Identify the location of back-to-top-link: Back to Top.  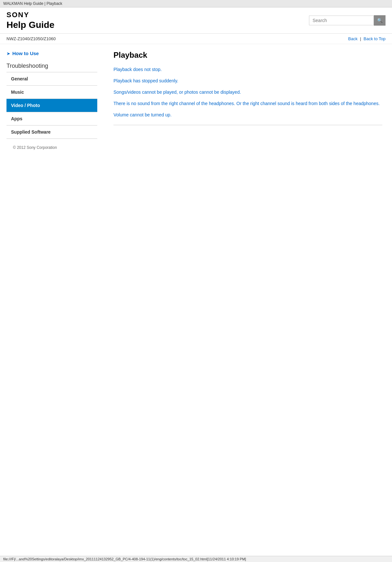
(374, 39).